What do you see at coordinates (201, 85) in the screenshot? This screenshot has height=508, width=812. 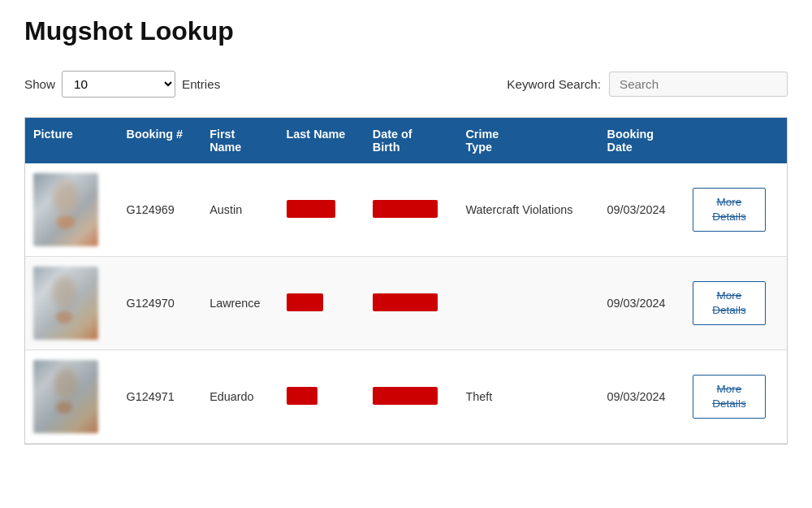 I see `entries-label: Entries` at bounding box center [201, 85].